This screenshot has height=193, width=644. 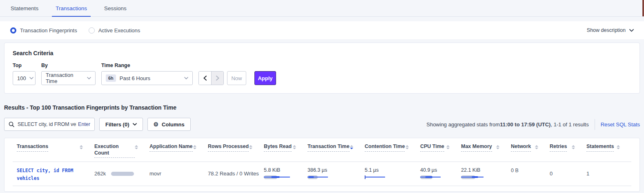 I want to click on radio-selected-icon, so click(x=13, y=30).